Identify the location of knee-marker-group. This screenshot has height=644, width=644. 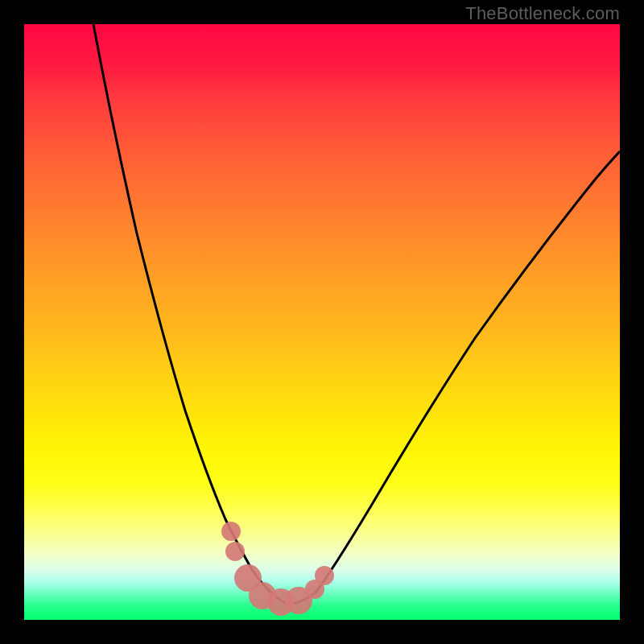
(278, 568).